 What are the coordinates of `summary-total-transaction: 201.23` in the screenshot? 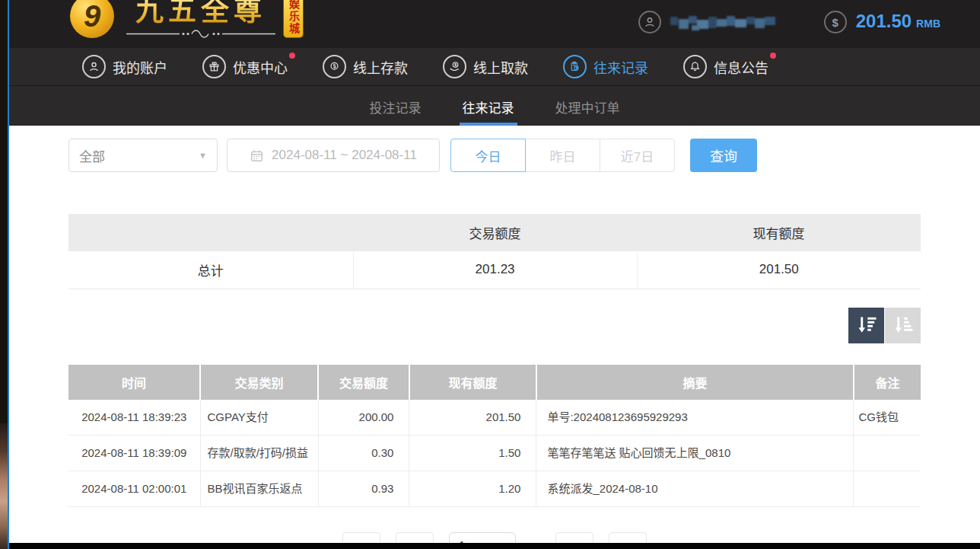 It's located at (495, 270).